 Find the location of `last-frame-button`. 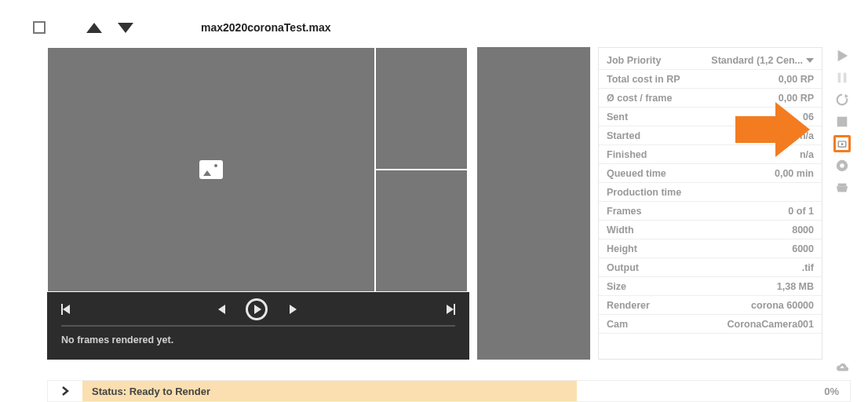

last-frame-button is located at coordinates (450, 309).